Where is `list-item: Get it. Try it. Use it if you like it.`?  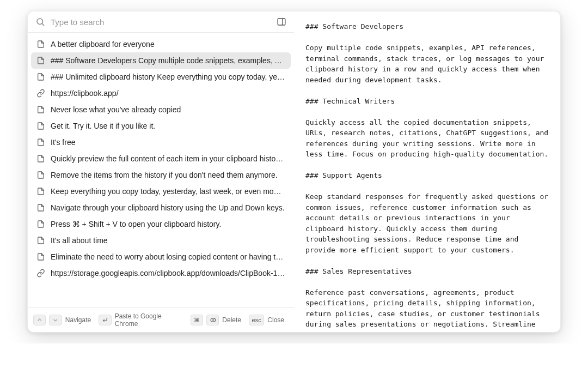
list-item: Get it. Try it. Use it if you like it. is located at coordinates (161, 126).